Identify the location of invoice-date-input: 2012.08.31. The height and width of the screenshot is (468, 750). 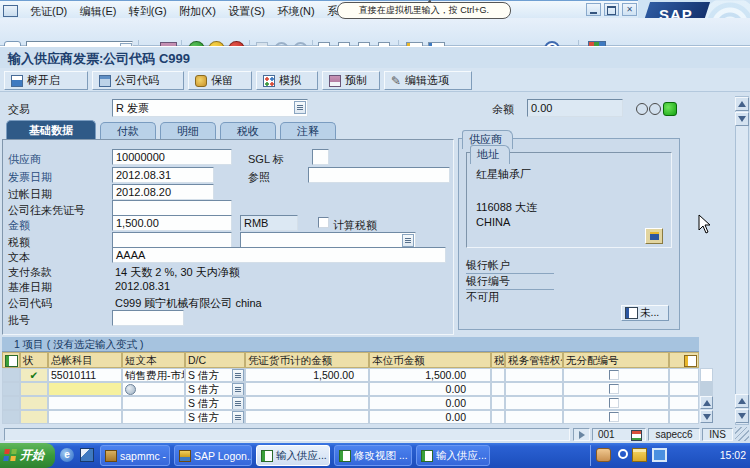
(163, 175).